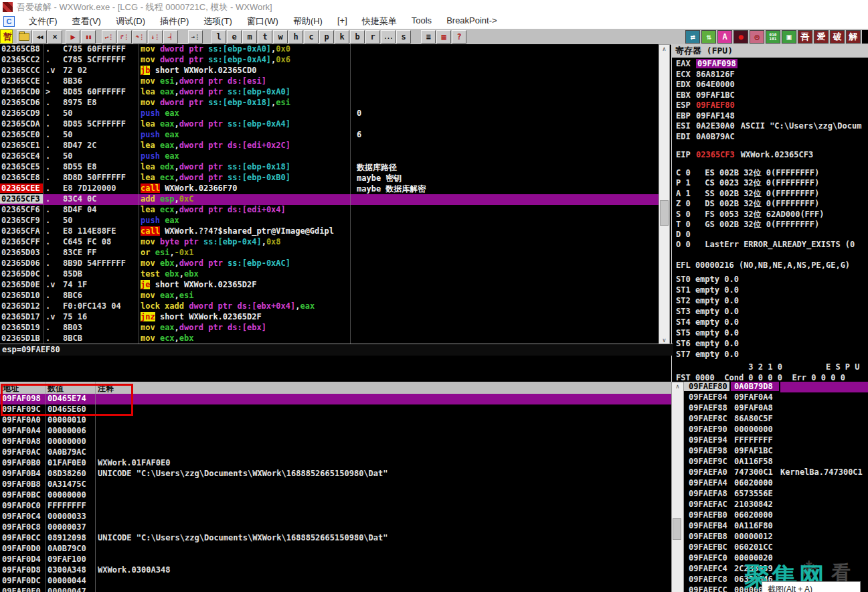 This screenshot has width=868, height=592. Describe the element at coordinates (336, 431) in the screenshot. I see `dump-row: 09FAF0A400000006` at that location.